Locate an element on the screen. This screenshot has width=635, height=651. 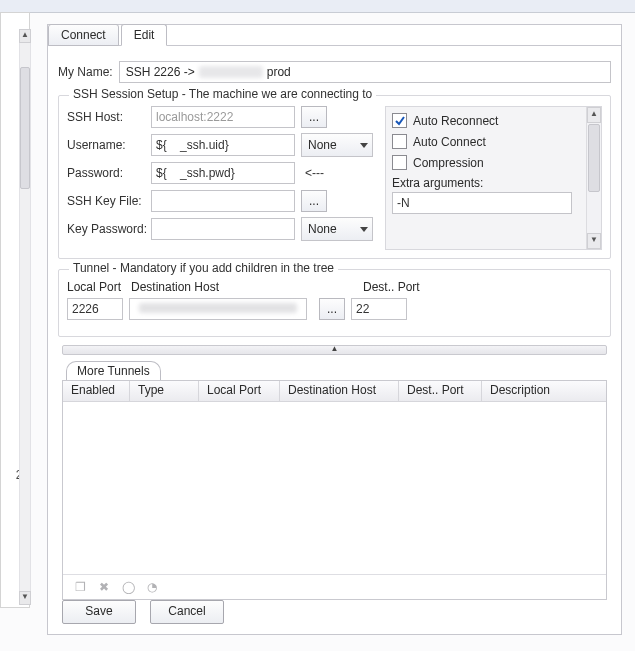
more-tunnels-toolbar: ❐ ✖ ◯ ◔ is located at coordinates (334, 586).